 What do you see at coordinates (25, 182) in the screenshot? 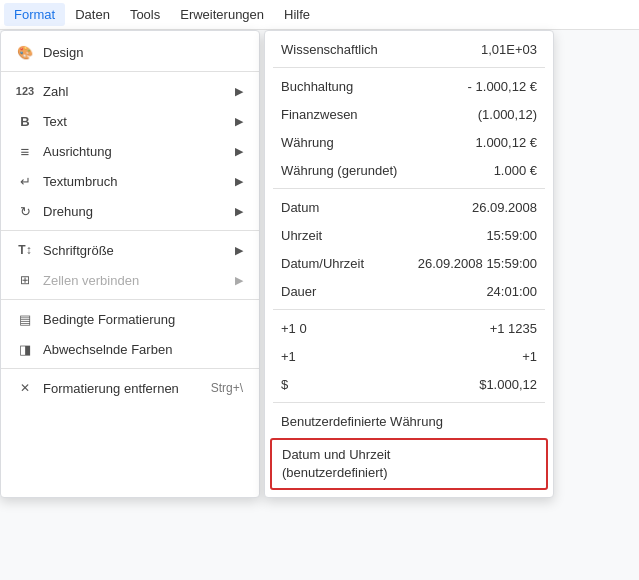
I see `textumbruch-icon: ↵` at bounding box center [25, 182].